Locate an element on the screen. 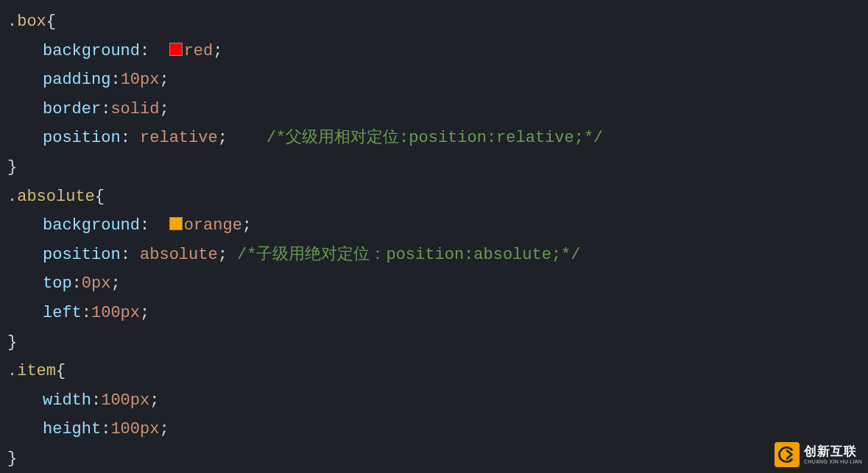  watermark-text: 创新互联 CHUANG XIN HU LIAN is located at coordinates (833, 455).